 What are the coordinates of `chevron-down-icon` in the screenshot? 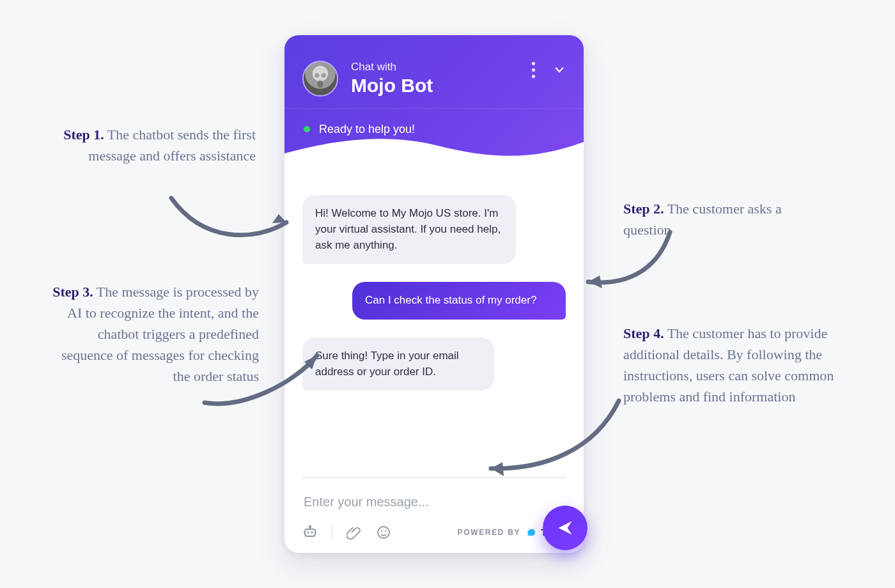 It's located at (559, 70).